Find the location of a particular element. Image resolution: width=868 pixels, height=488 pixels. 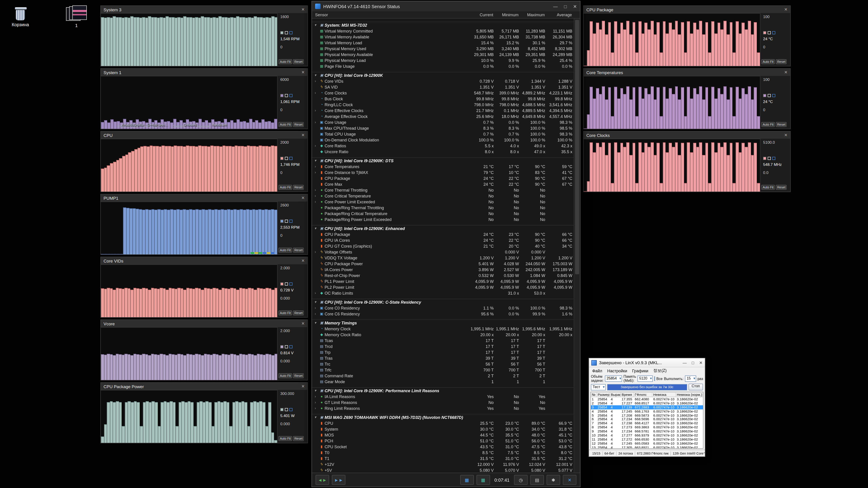

sensor-row: ›●GT Limit ReasonsNoNoNo is located at coordinates (443, 402).